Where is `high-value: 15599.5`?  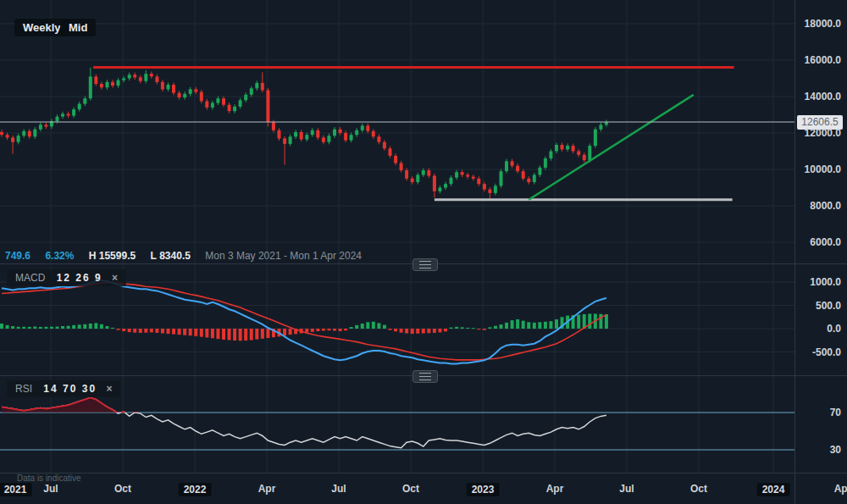
high-value: 15599.5 is located at coordinates (117, 256).